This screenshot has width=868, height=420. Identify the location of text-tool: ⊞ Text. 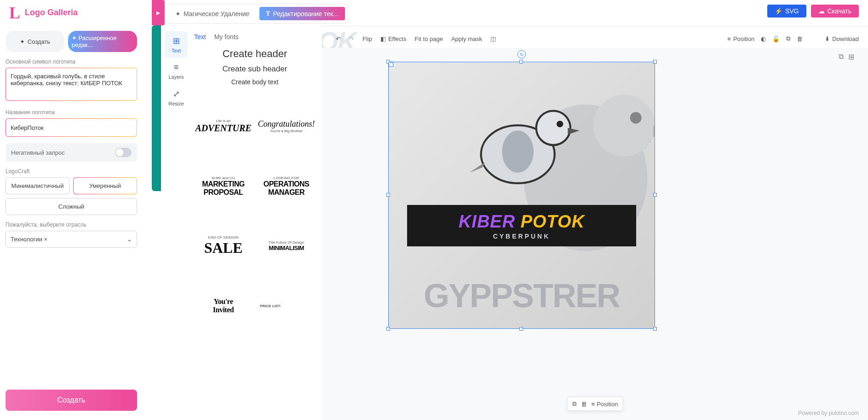
(176, 45).